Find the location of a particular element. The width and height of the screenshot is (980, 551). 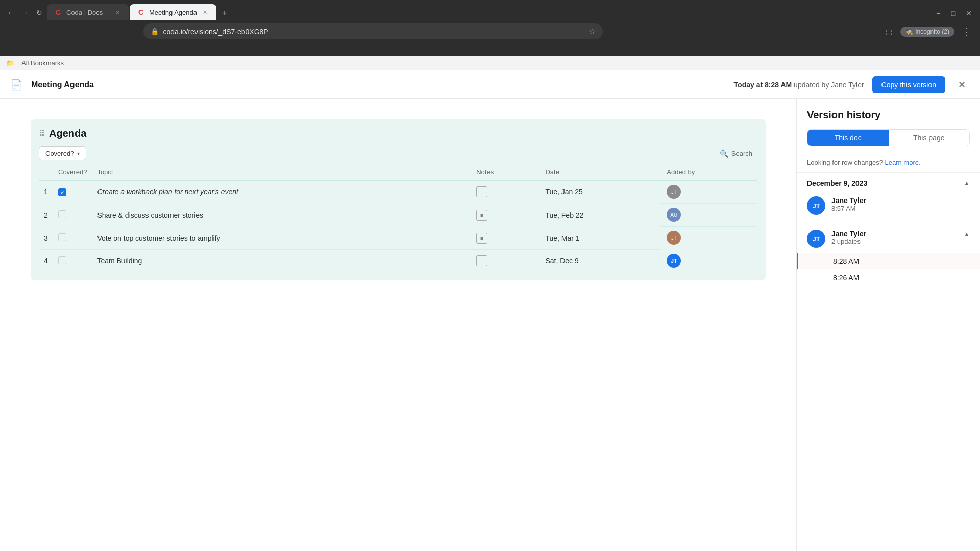

reload-button: ↻ is located at coordinates (39, 13).